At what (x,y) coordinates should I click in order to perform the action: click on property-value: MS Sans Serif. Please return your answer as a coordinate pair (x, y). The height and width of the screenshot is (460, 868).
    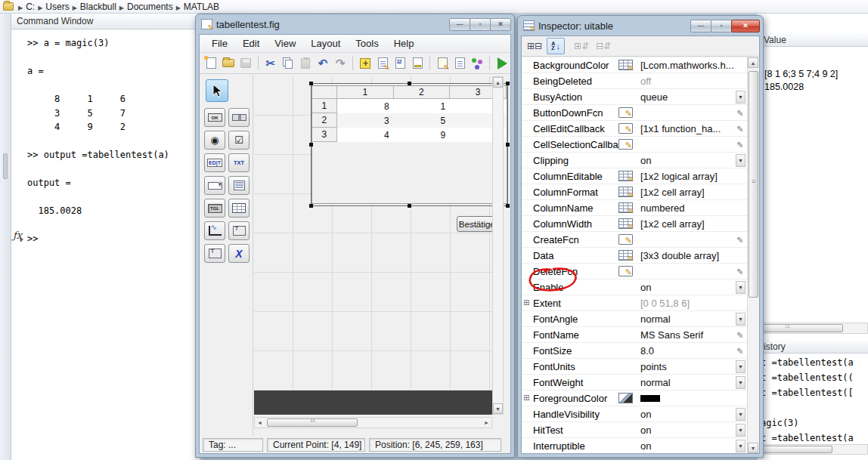
    Looking at the image, I should click on (687, 335).